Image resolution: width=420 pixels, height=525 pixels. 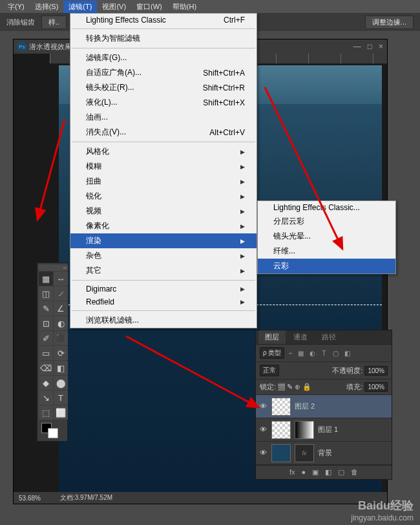 What do you see at coordinates (46, 368) in the screenshot?
I see `blur-tool: ⌫` at bounding box center [46, 368].